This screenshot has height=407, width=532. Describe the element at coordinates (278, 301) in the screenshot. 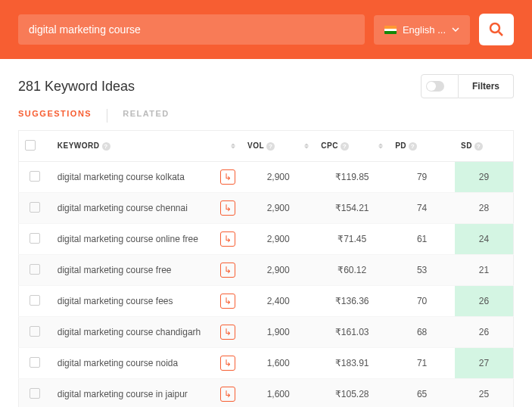

I see `vol-cell: 2,400` at that location.